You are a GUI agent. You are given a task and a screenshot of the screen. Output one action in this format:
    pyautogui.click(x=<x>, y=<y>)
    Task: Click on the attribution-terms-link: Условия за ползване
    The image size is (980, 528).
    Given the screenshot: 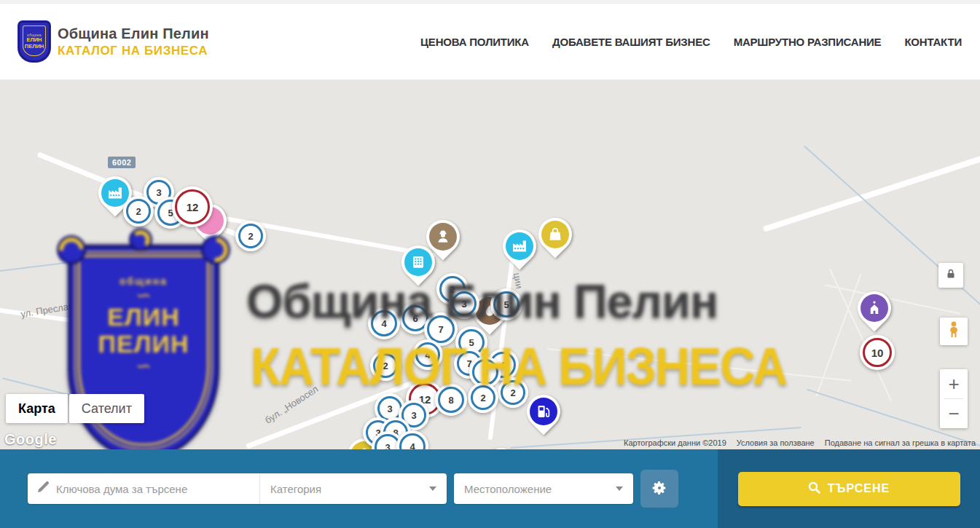 What is the action you would take?
    pyautogui.click(x=775, y=443)
    